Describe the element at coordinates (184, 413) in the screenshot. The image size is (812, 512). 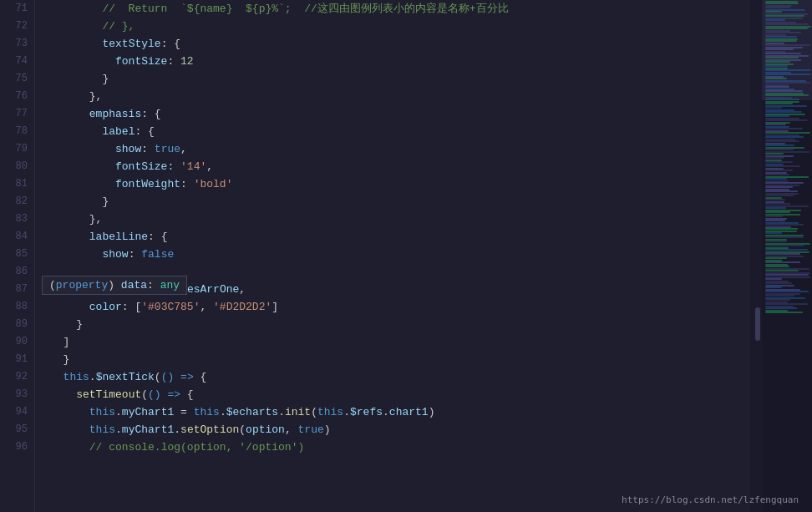
I see `white-token: =` at that location.